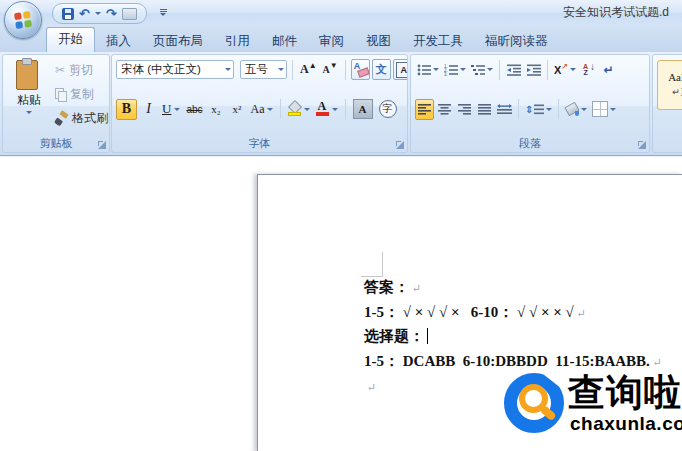 Image resolution: width=682 pixels, height=451 pixels. Describe the element at coordinates (363, 110) in the screenshot. I see `character-shading-button: A` at that location.